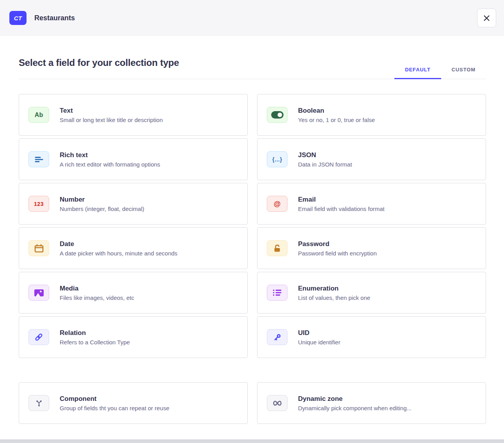  What do you see at coordinates (39, 293) in the screenshot?
I see `media-image-icon` at bounding box center [39, 293].